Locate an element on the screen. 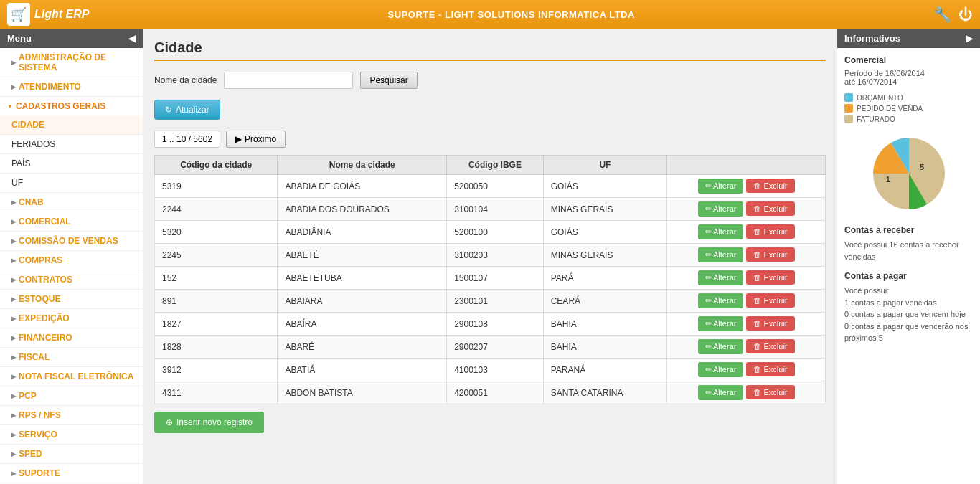 The height and width of the screenshot is (484, 980). sidebar-item-rps: ▶ RPS / NFS is located at coordinates (72, 416).